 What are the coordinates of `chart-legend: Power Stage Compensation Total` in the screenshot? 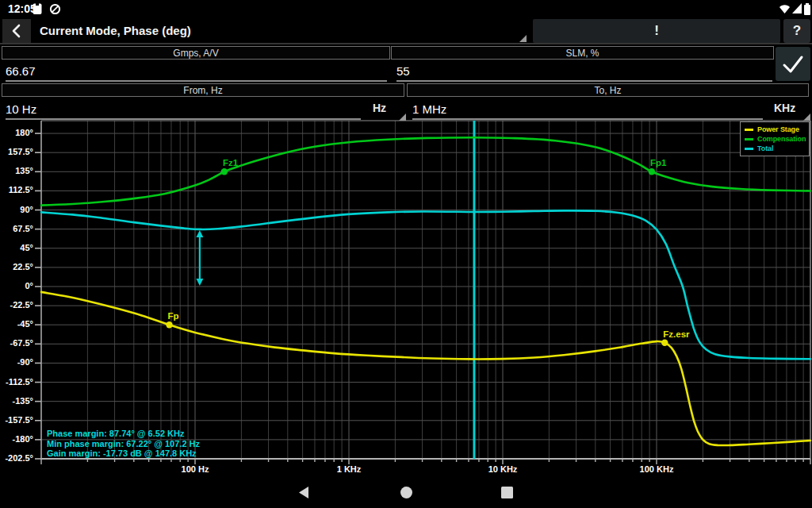 It's located at (775, 139).